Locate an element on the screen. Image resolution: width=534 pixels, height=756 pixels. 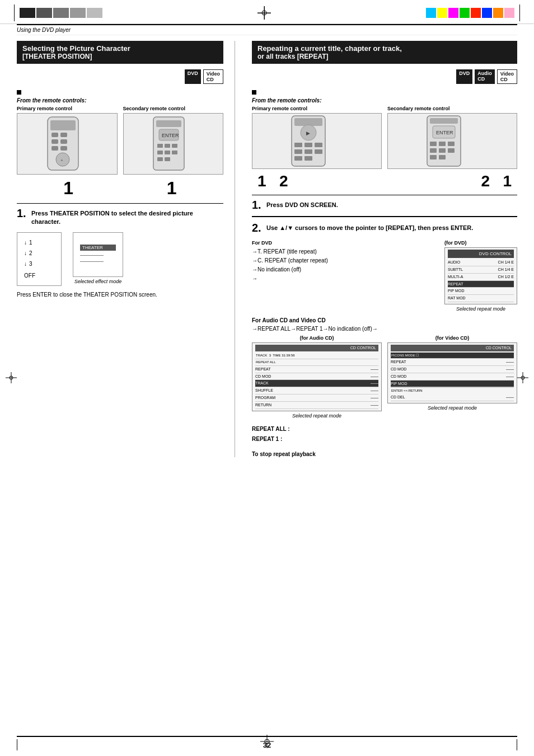
svg-text: ENTER is located at coordinates (444, 133).